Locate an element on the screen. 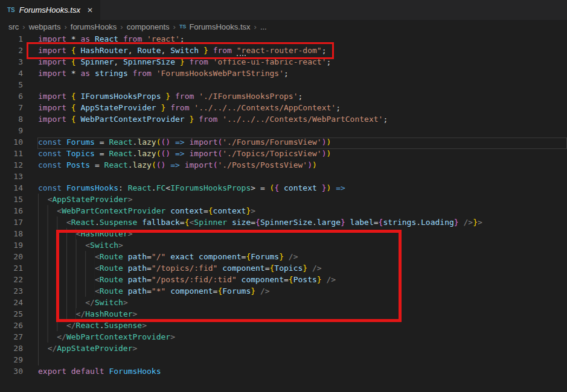  code-line: 14const ForumsHooks: React.FC<IForumsHoo… is located at coordinates (284, 188).